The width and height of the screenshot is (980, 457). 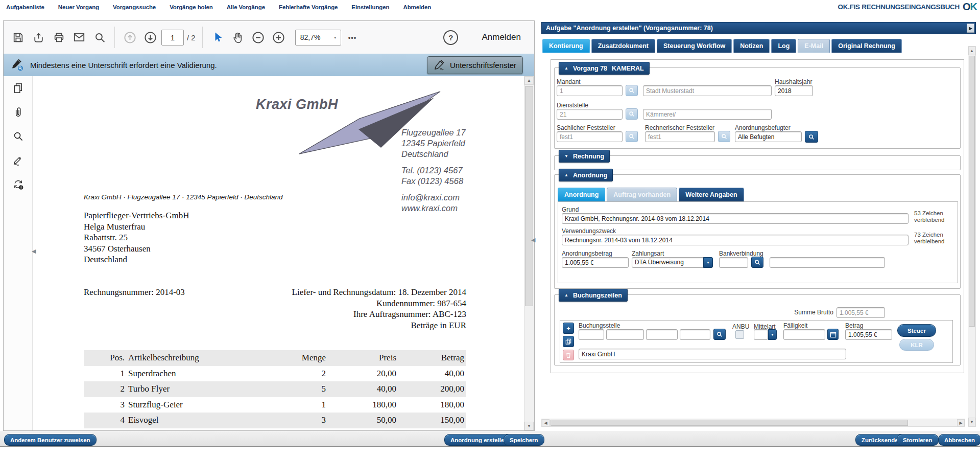 What do you see at coordinates (524, 440) in the screenshot?
I see `save-button: Speichern` at bounding box center [524, 440].